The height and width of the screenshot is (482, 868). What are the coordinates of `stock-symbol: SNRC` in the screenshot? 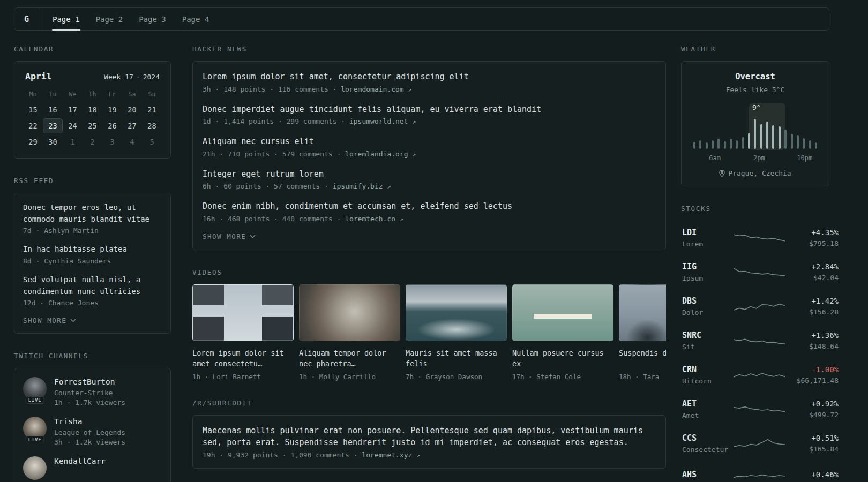 It's located at (708, 335).